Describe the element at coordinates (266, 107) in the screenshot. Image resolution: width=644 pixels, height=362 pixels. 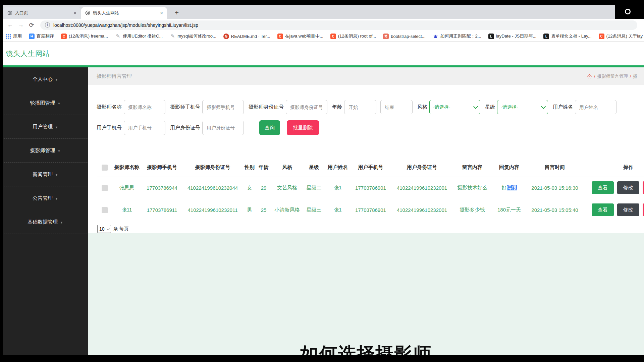
I see `filter-label: 摄影师身份证号` at that location.